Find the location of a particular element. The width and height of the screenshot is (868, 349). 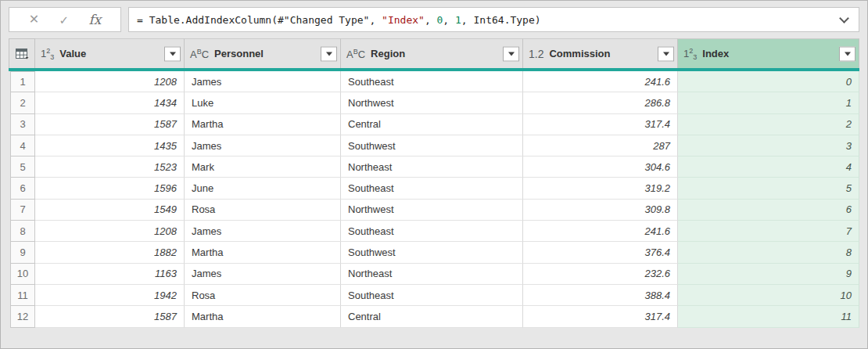

row-number: 10 is located at coordinates (23, 274).